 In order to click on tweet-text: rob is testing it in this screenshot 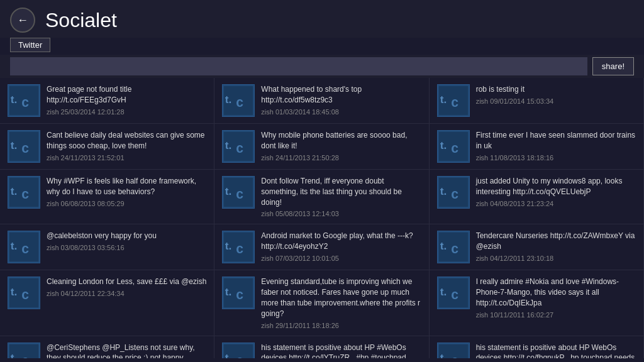, I will do `click(556, 89)`.